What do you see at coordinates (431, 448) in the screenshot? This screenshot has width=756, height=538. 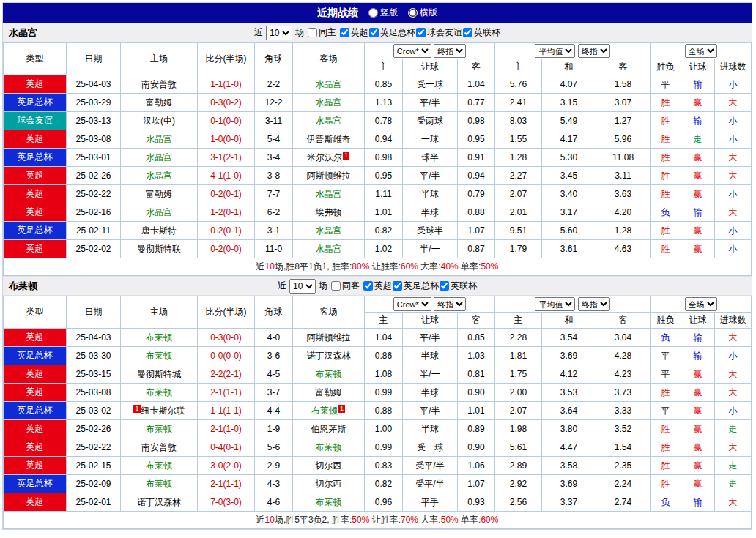 I see `odds-handicap: 受一球` at bounding box center [431, 448].